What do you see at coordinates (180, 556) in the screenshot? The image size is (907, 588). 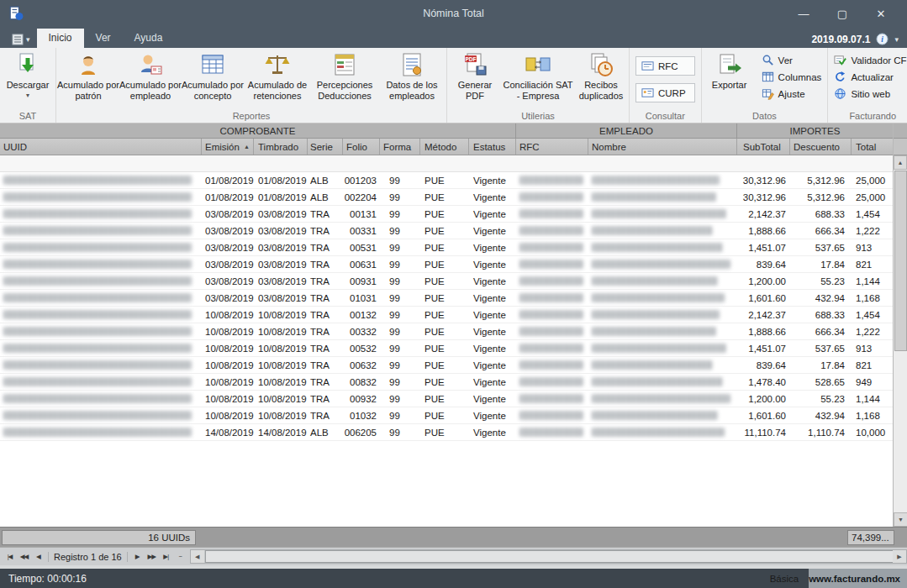 I see `delete-record-button: −` at bounding box center [180, 556].